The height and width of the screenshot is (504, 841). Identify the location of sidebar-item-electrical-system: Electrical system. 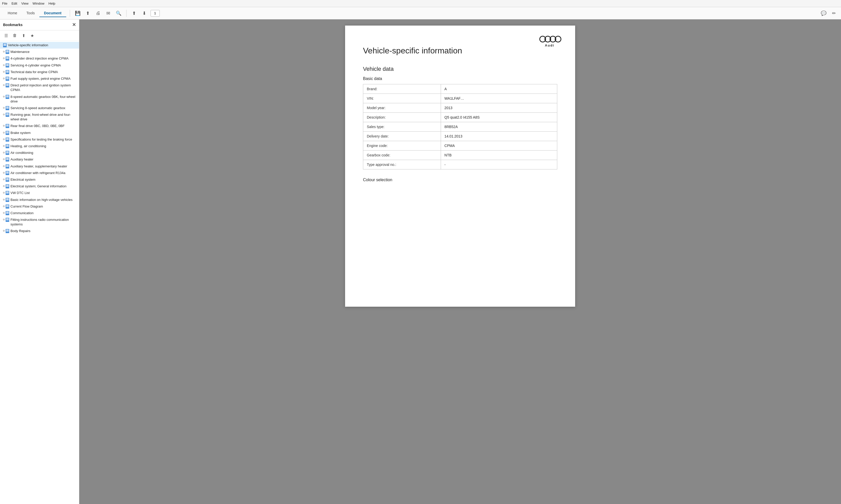
(39, 180).